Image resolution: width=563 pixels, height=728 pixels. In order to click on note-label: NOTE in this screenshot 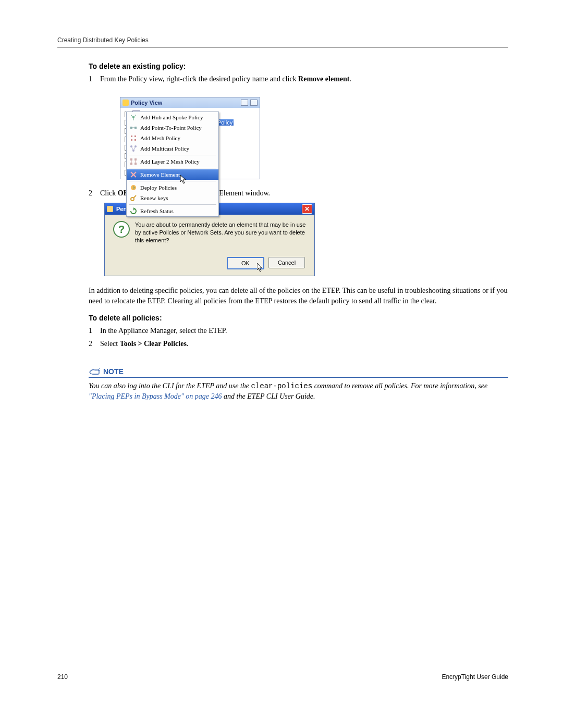, I will do `click(114, 372)`.